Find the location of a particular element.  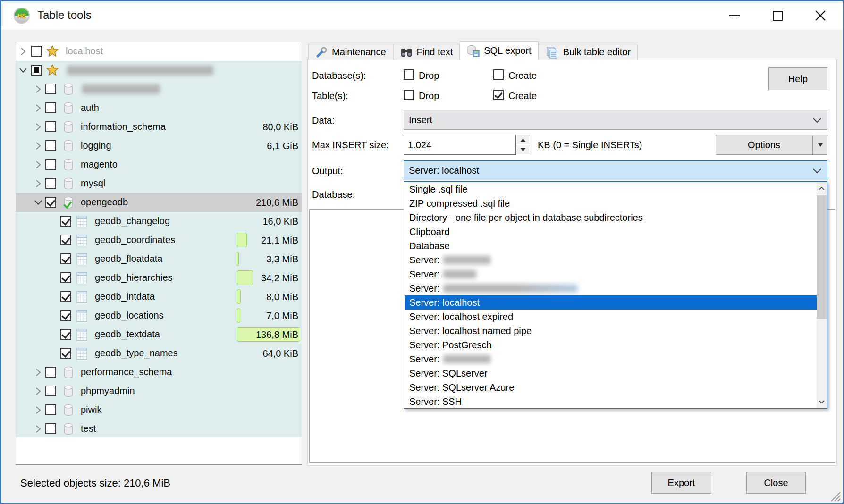

dropdown-item: Server: PostGresch is located at coordinates (611, 345).